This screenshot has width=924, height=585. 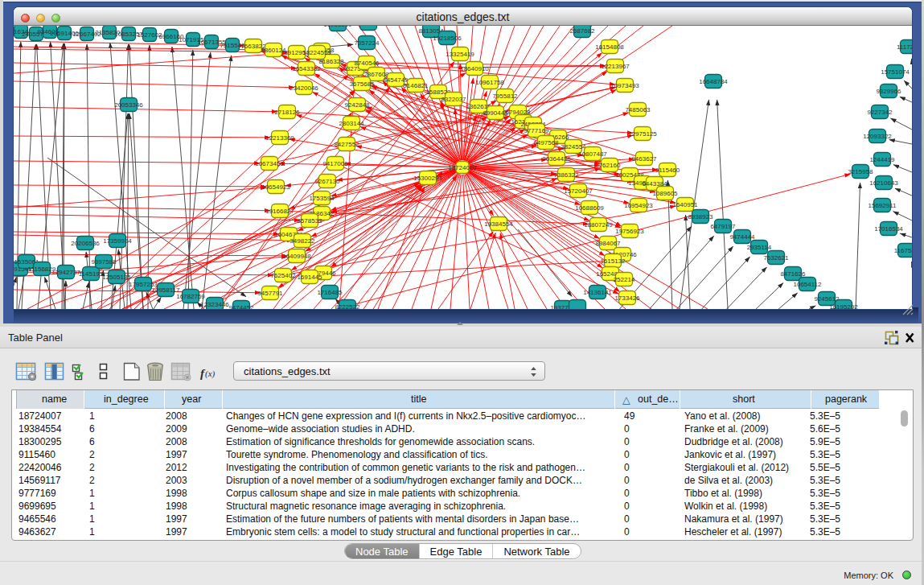 I want to click on svg-text: 9474452, so click(x=241, y=307).